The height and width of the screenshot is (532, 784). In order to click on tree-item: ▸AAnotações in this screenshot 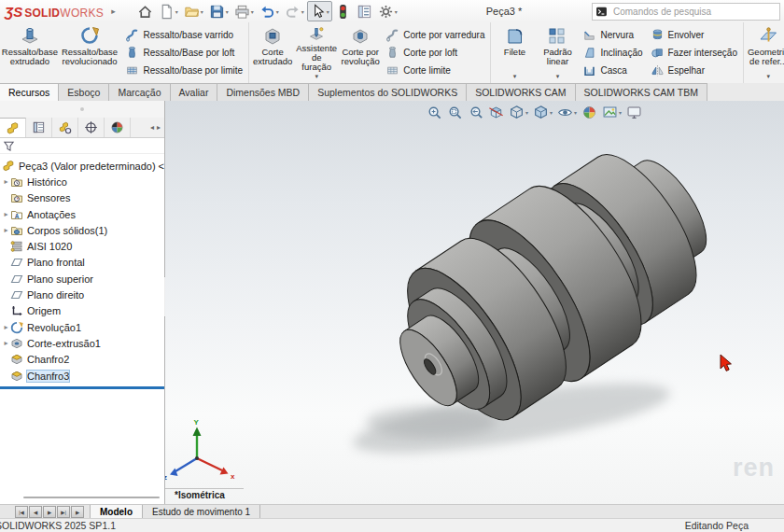, I will do `click(82, 215)`.